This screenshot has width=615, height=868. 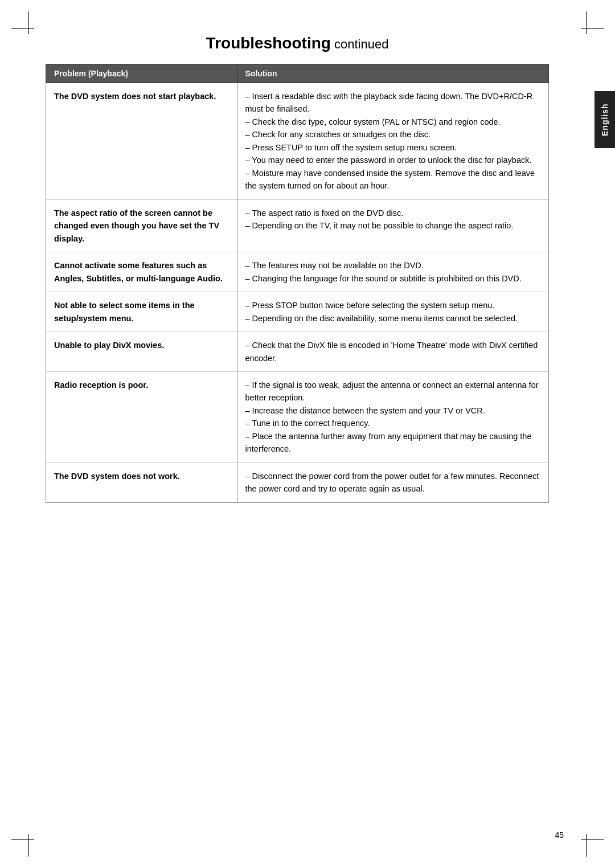 I want to click on problem-cell: The DVD system does not work., so click(x=142, y=482).